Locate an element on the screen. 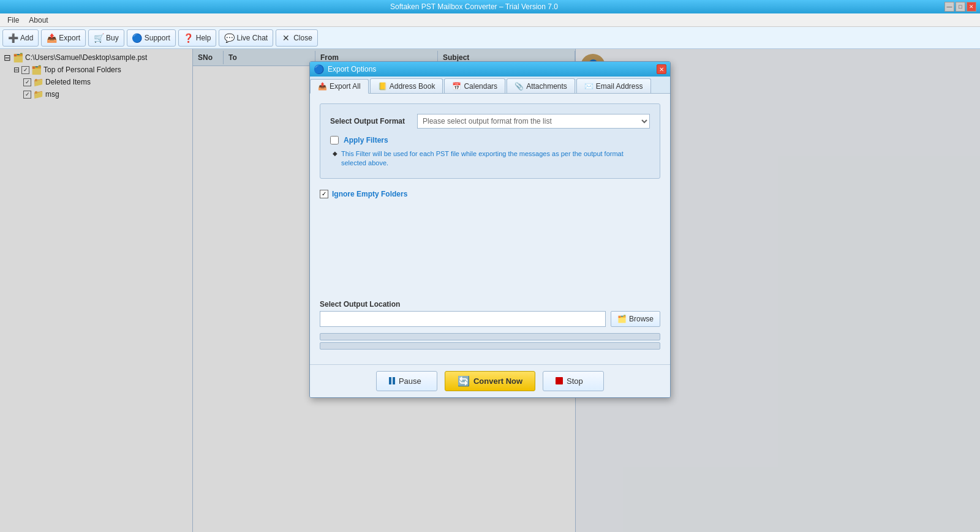 The width and height of the screenshot is (980, 532). dialog-tabs: 📤 Export All 📒 Address Book 📅 Calendars … is located at coordinates (490, 85).